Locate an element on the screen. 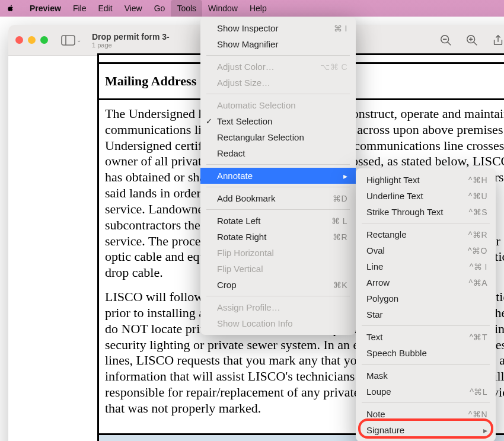 This screenshot has height=441, width=504. share-icon is located at coordinates (497, 40).